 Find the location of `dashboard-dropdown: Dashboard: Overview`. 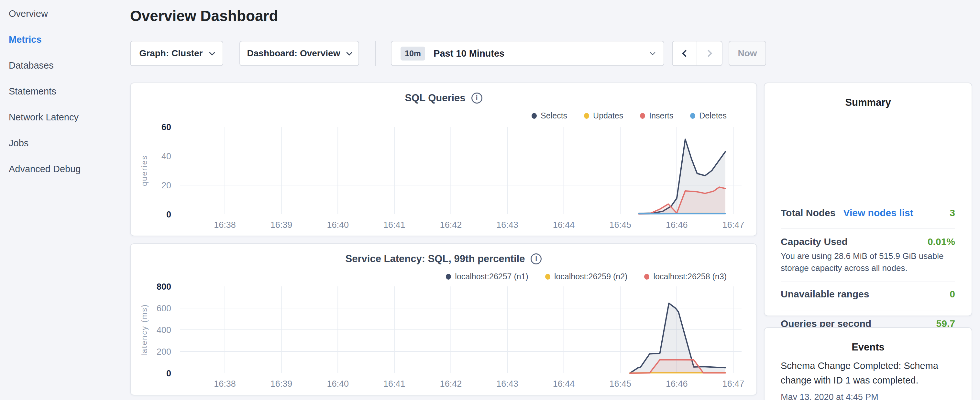

dashboard-dropdown: Dashboard: Overview is located at coordinates (299, 53).